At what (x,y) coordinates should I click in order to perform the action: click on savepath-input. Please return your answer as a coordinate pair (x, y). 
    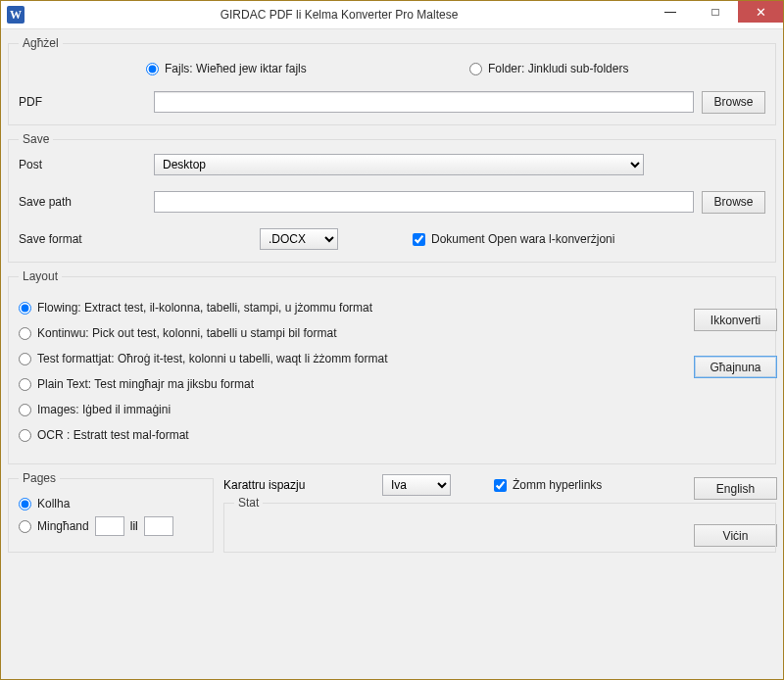
    Looking at the image, I should click on (423, 202).